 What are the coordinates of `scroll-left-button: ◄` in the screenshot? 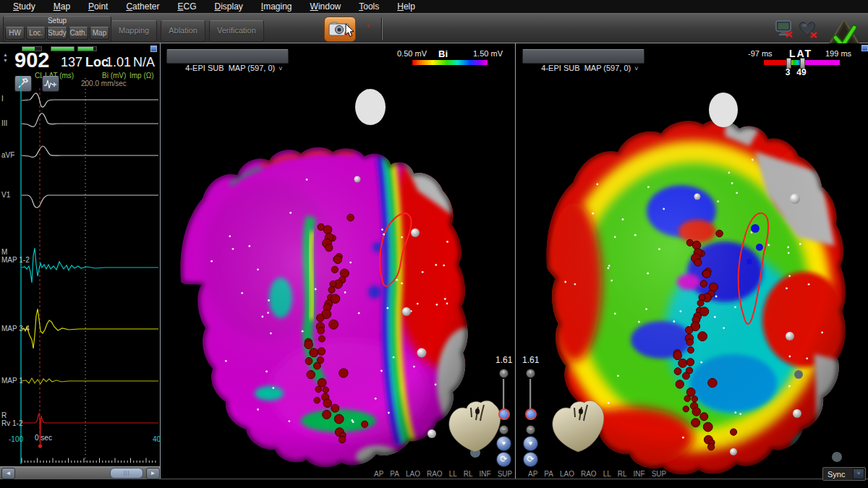 It's located at (9, 474).